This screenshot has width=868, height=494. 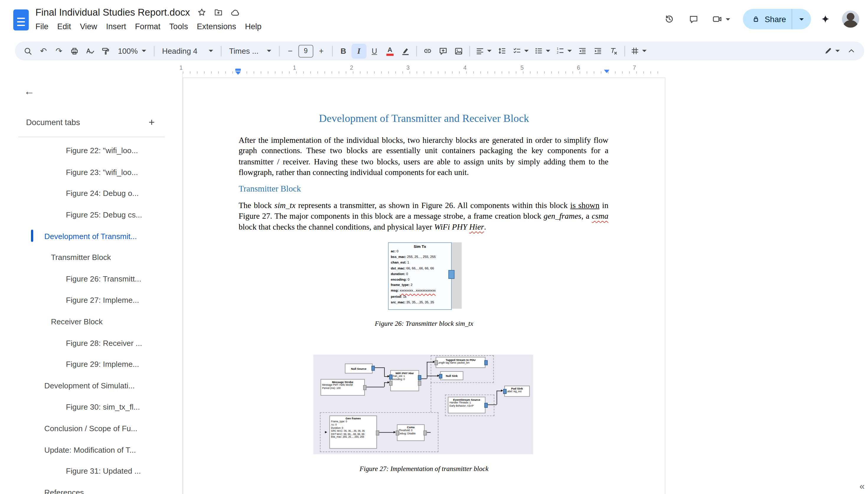 What do you see at coordinates (359, 51) in the screenshot?
I see `italic-button: I` at bounding box center [359, 51].